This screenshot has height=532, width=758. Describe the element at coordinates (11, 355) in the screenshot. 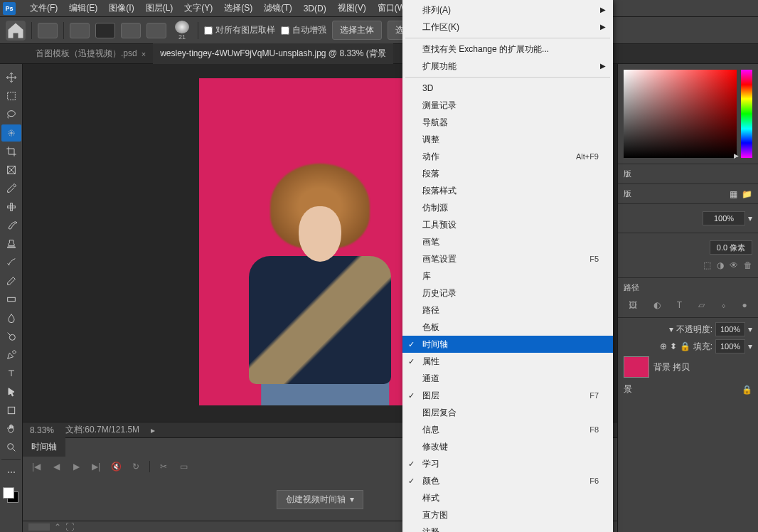

I see `pen-tool` at that location.